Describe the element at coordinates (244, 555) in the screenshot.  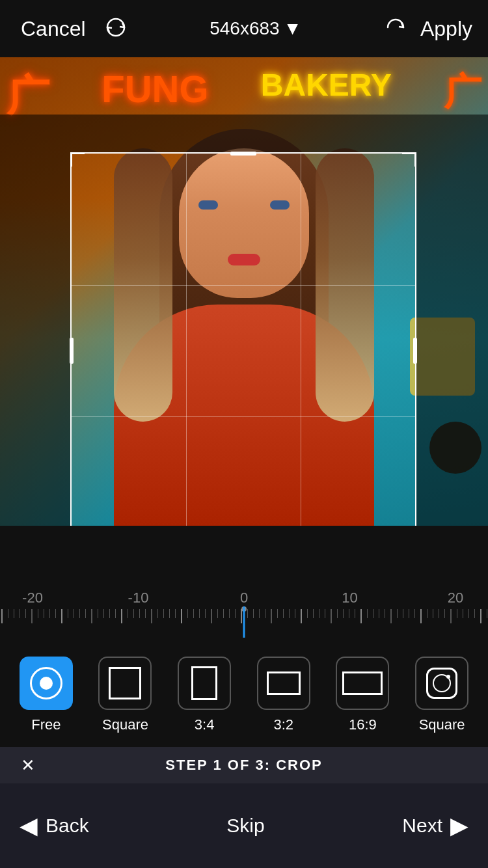
I see `dark-middle` at that location.